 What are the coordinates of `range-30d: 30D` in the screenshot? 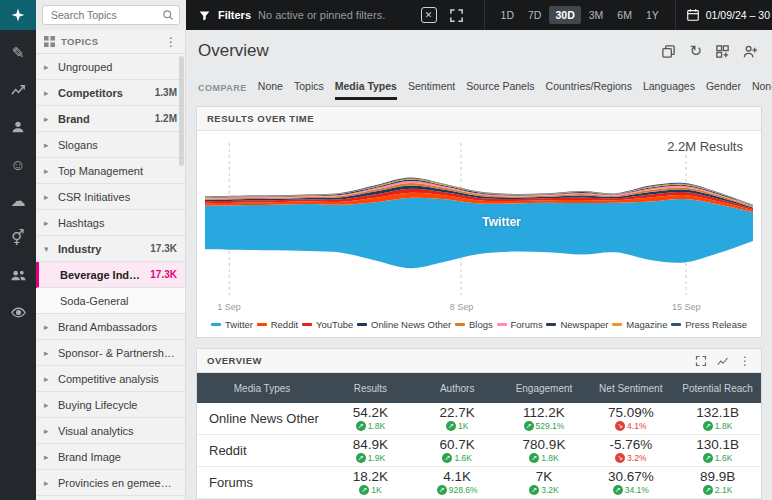 It's located at (564, 15).